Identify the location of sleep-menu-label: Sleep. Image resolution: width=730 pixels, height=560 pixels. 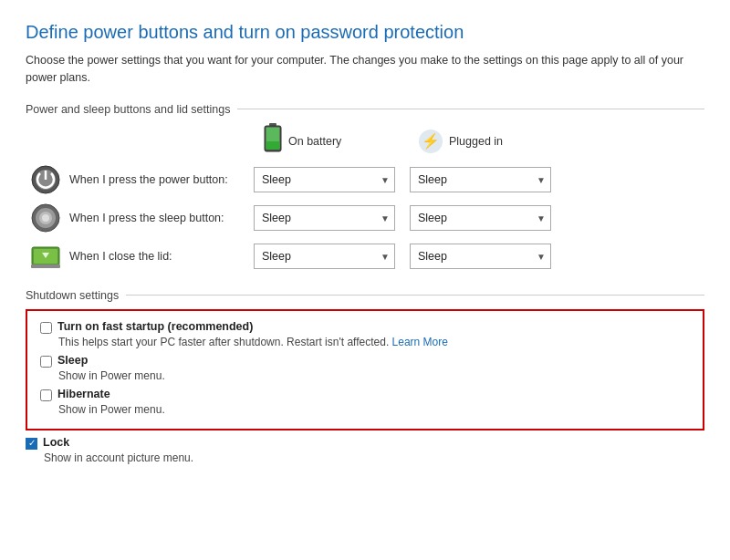
(73, 360).